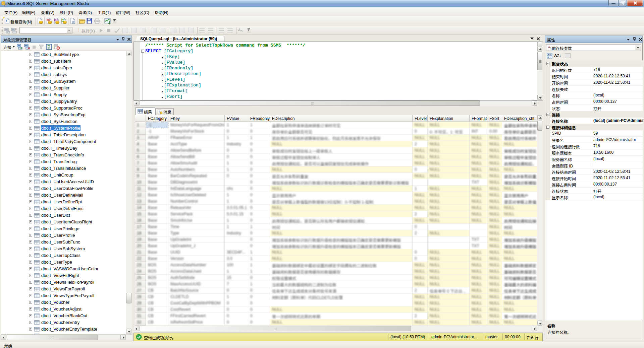 This screenshot has height=348, width=644. What do you see at coordinates (62, 21) in the screenshot?
I see `svg-text: LA` at bounding box center [62, 21].